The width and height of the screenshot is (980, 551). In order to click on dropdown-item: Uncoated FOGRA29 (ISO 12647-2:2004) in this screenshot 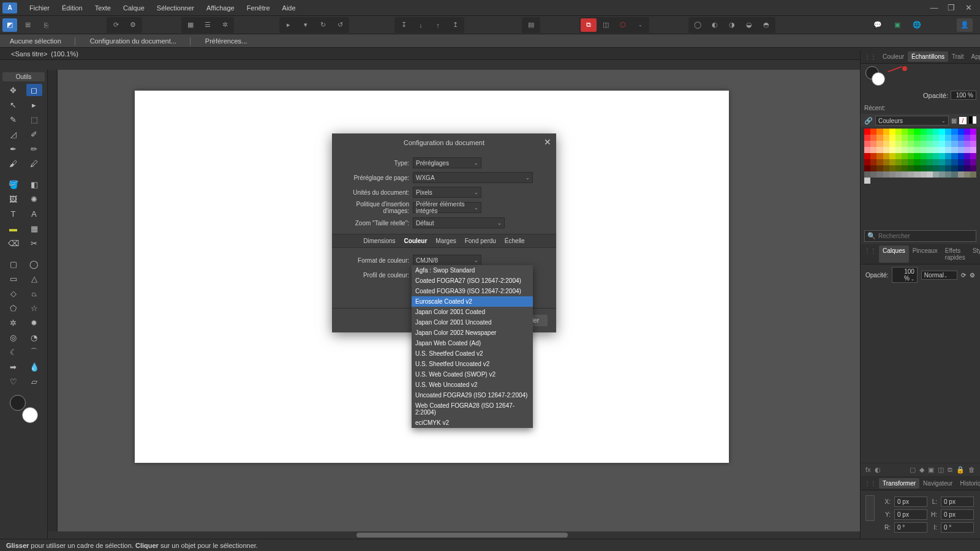, I will do `click(472, 395)`.